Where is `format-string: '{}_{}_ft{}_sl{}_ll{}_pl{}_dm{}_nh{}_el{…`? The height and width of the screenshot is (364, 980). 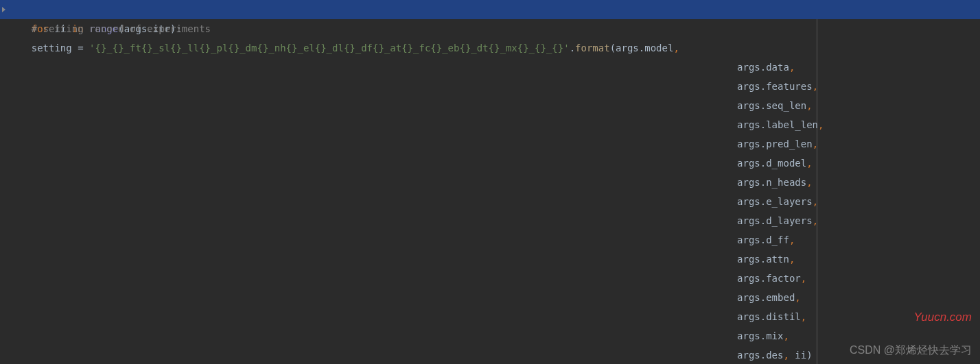
format-string: '{}_{}_ft{}_sl{}_ll{}_pl{}_dm{}_nh{}_el{… is located at coordinates (329, 48).